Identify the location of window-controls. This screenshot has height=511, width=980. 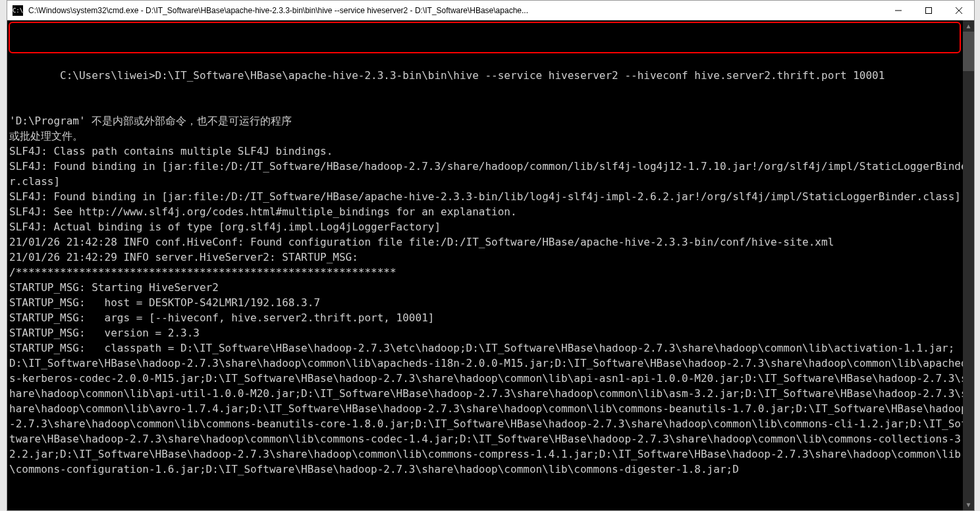
(929, 11).